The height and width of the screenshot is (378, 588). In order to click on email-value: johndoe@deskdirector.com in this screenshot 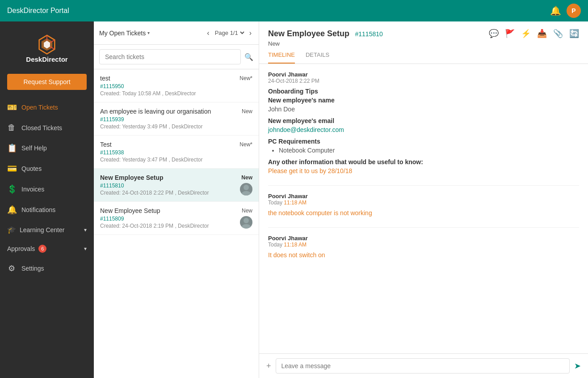, I will do `click(424, 130)`.